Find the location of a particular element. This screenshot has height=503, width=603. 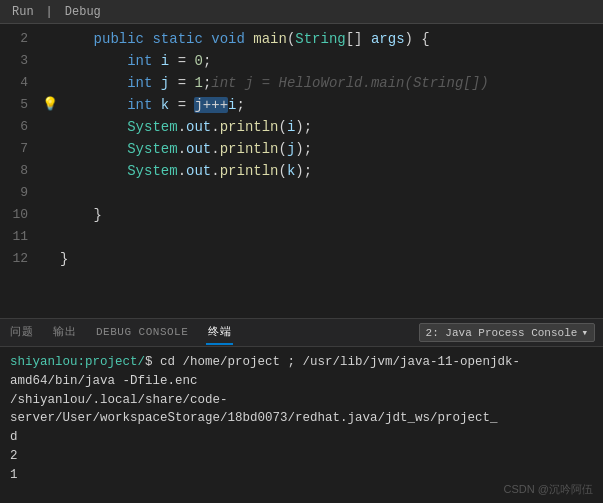

line-number-7: 7 is located at coordinates (20, 149).